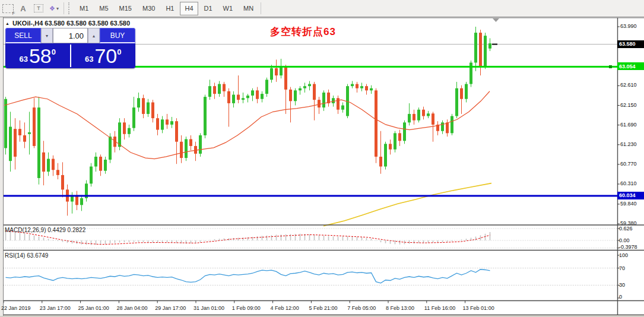 The width and height of the screenshot is (644, 317). I want to click on time-axis-label: 13 Feb 01:00, so click(478, 308).